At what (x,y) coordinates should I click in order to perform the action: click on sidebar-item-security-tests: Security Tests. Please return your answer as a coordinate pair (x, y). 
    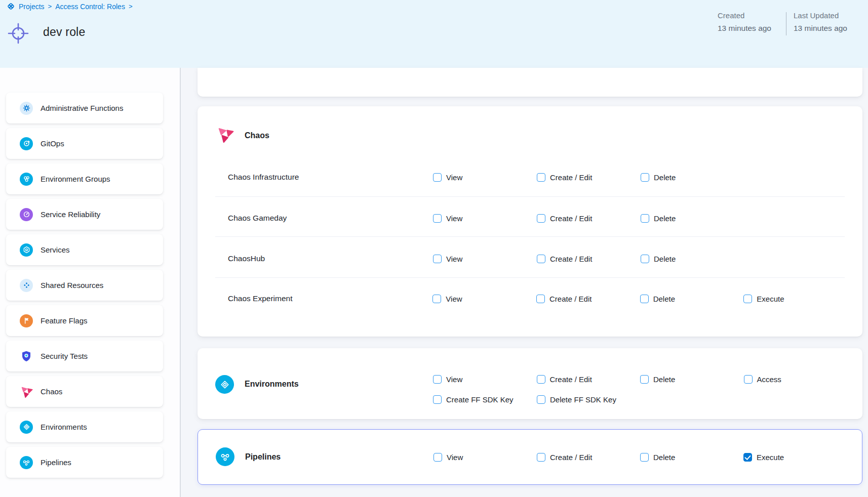
    Looking at the image, I should click on (85, 356).